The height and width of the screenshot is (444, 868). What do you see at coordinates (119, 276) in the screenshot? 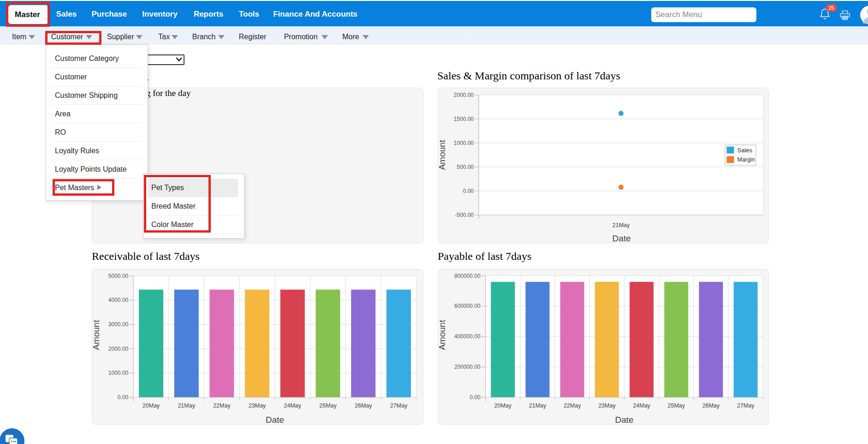
I see `svg-text: 5000.00` at bounding box center [119, 276].